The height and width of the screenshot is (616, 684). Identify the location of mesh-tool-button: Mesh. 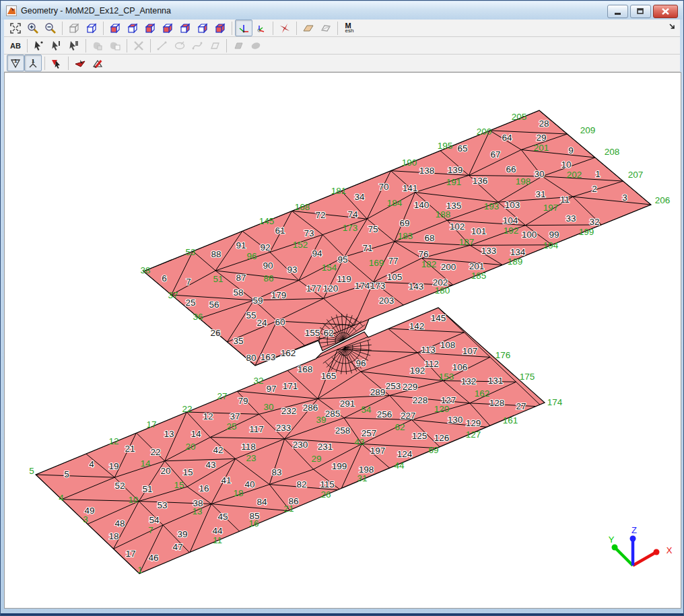
(349, 28).